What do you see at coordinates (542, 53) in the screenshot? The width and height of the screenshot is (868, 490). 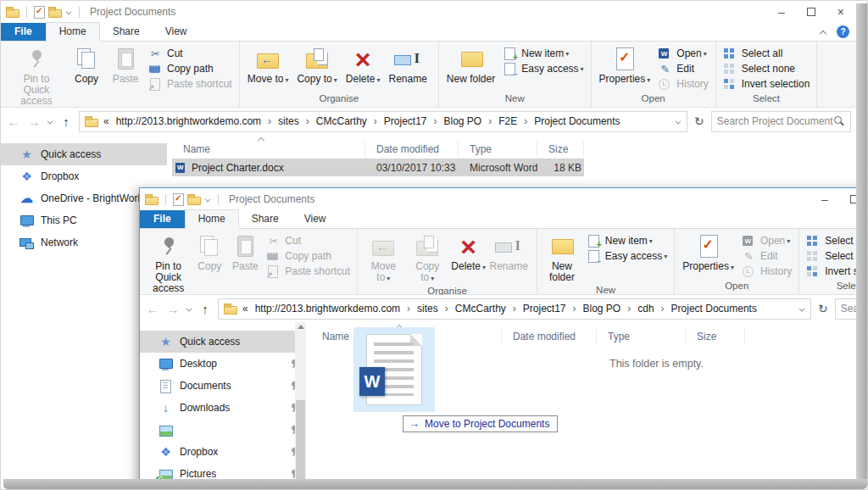 I see `ribbon-button: New item▾` at bounding box center [542, 53].